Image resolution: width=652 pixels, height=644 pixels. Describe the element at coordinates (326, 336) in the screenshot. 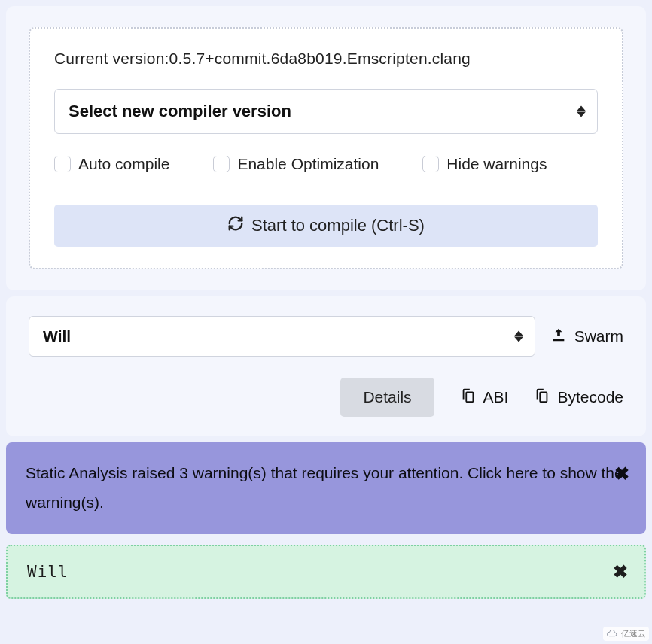

I see `contract-row: Will Swarm` at that location.